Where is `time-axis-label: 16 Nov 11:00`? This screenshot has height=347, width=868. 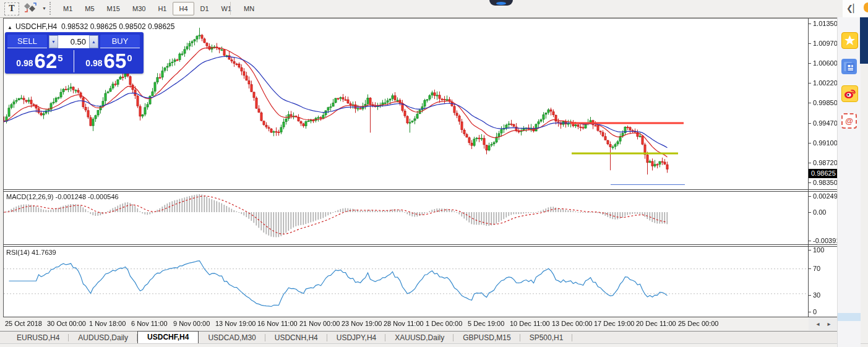 time-axis-label: 16 Nov 11:00 is located at coordinates (277, 323).